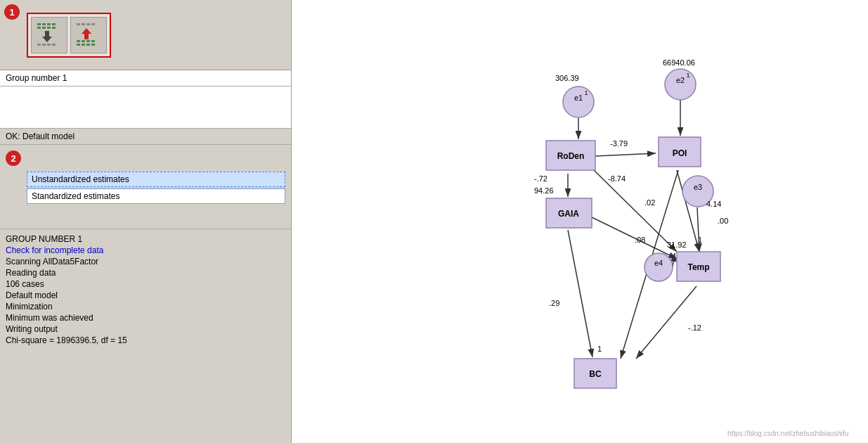 The height and width of the screenshot is (443, 868). Describe the element at coordinates (544, 191) in the screenshot. I see `label-9426: 94.26` at that location.